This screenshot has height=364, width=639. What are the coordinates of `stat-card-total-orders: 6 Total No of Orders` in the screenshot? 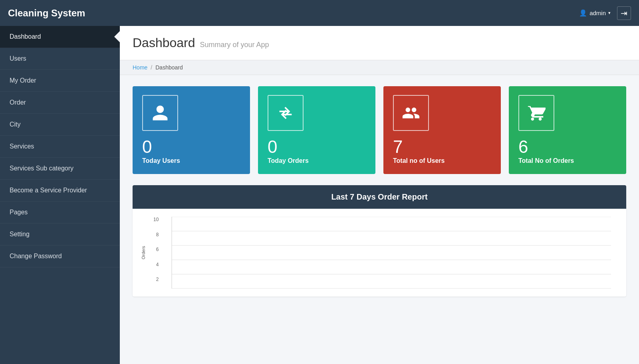 It's located at (568, 130).